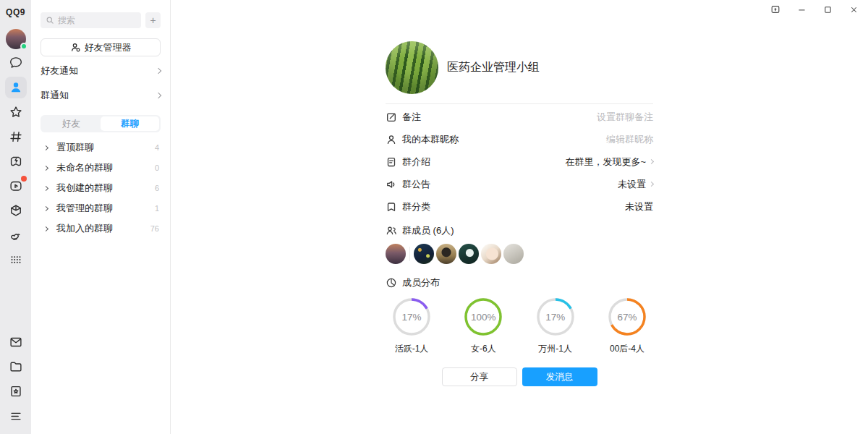  I want to click on game-center-tab, so click(16, 161).